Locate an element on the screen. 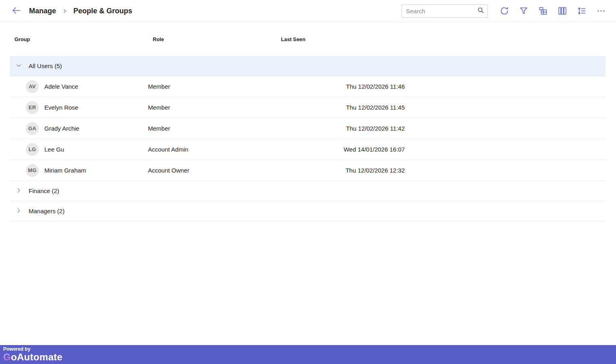  group-label: All Users (5) is located at coordinates (45, 66).